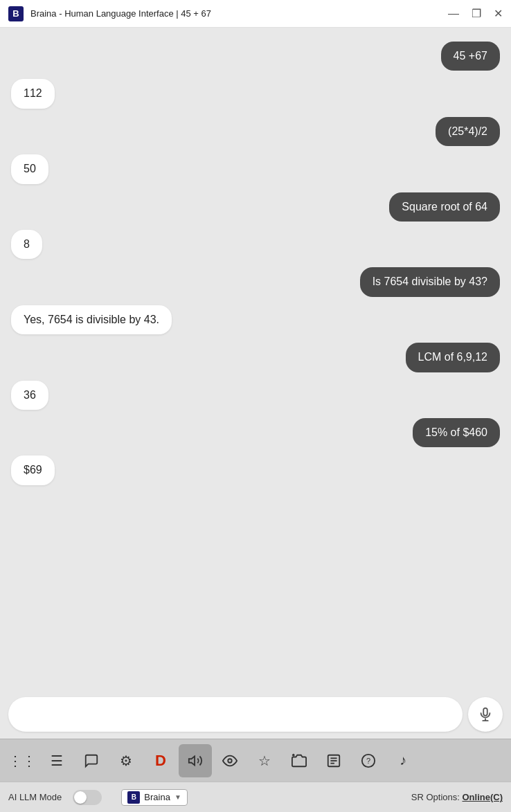  Describe the element at coordinates (91, 320) in the screenshot. I see `bot-message: Yes, 7654 is divisible by 43.` at that location.